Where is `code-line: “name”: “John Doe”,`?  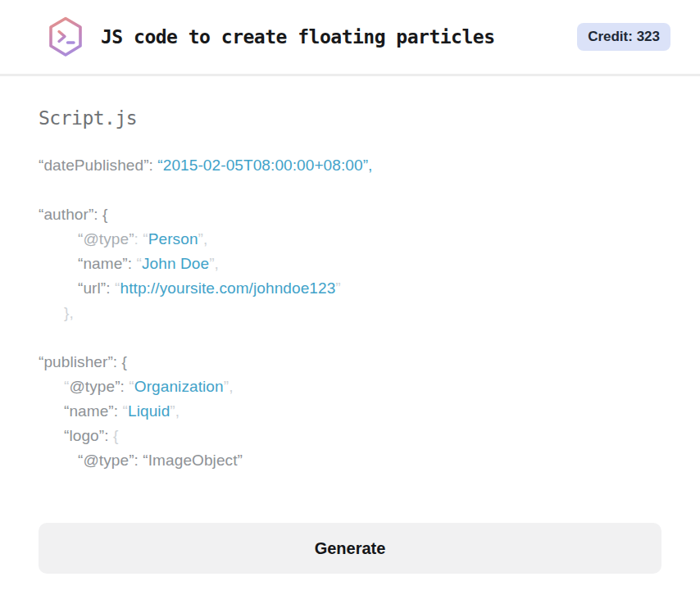
code-line: “name”: “John Doe”, is located at coordinates (350, 264).